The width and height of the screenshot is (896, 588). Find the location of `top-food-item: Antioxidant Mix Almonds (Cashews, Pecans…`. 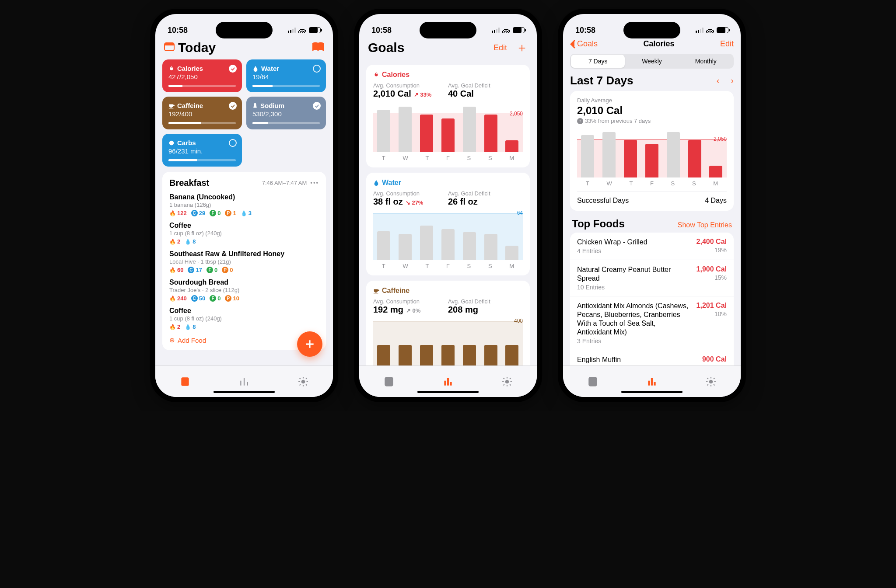

top-food-item: Antioxidant Mix Almonds (Cashews, Pecans… is located at coordinates (652, 324).